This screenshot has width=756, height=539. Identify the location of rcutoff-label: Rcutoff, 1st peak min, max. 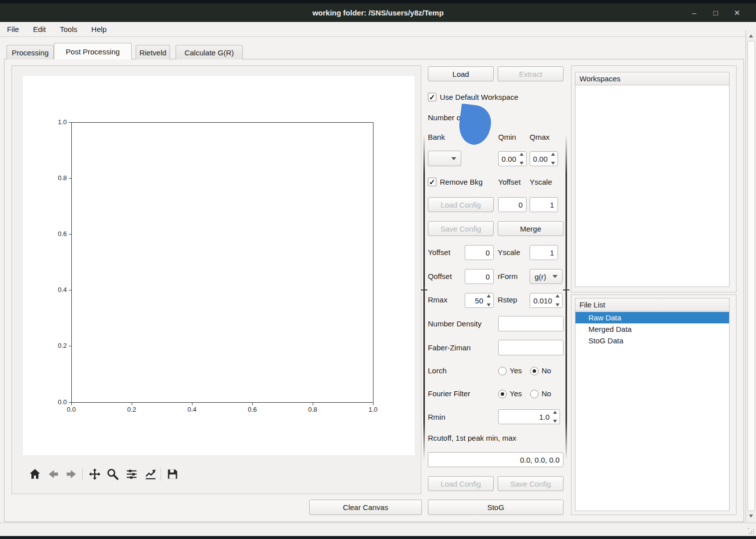
(472, 438).